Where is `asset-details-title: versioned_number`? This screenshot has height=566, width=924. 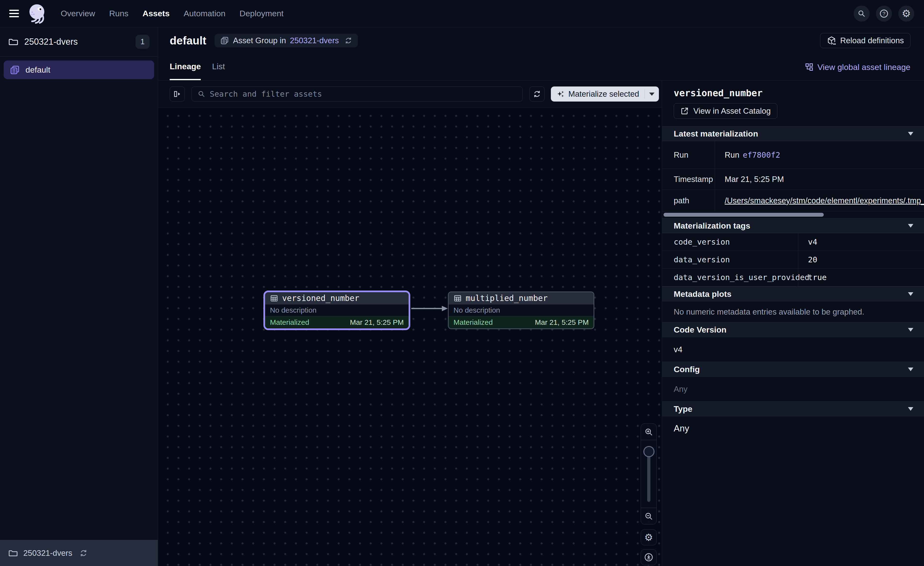
asset-details-title: versioned_number is located at coordinates (799, 93).